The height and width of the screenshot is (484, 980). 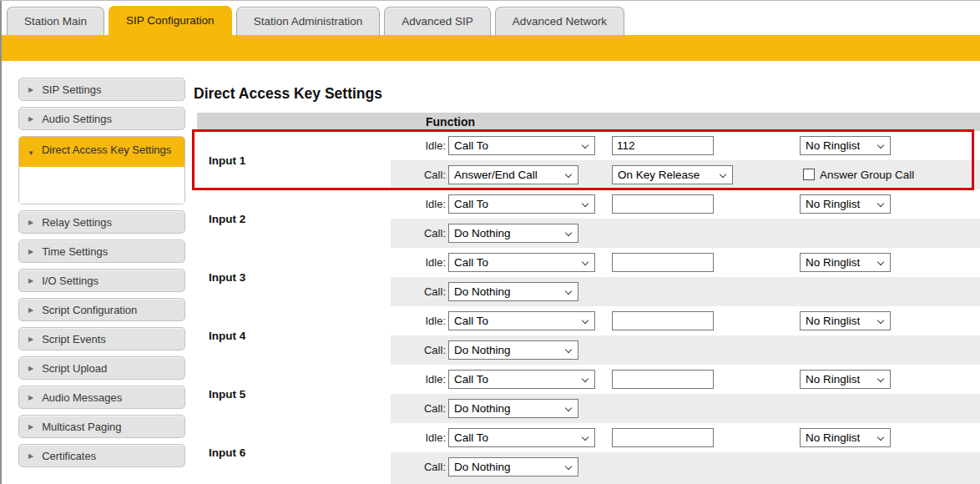 What do you see at coordinates (522, 262) in the screenshot?
I see `input3-idle-action-select: Call To` at bounding box center [522, 262].